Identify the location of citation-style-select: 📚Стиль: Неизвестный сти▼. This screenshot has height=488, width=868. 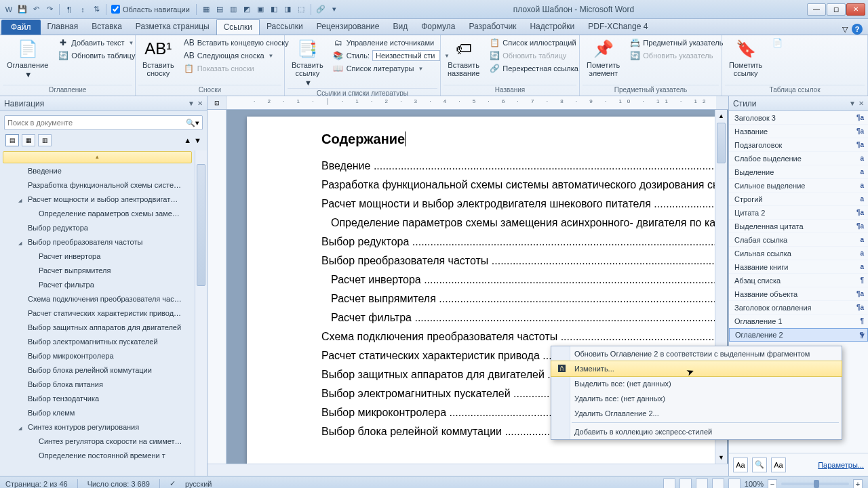
(391, 56).